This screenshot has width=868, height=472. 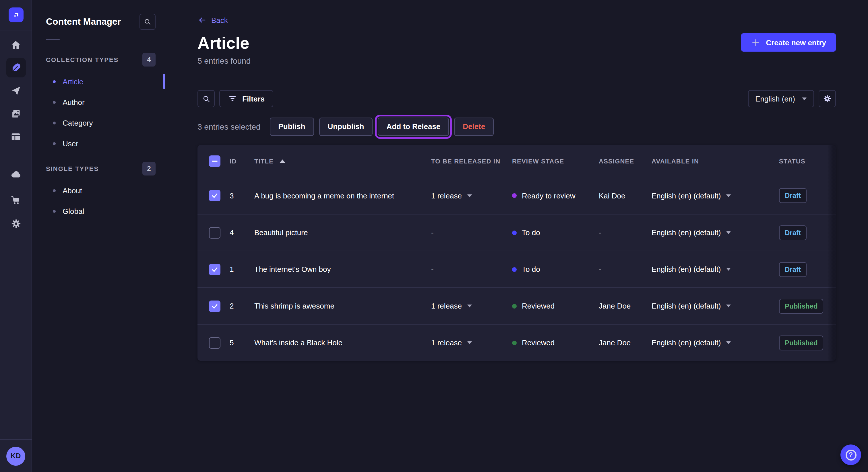 I want to click on sidebar-item-label: Article, so click(x=73, y=81).